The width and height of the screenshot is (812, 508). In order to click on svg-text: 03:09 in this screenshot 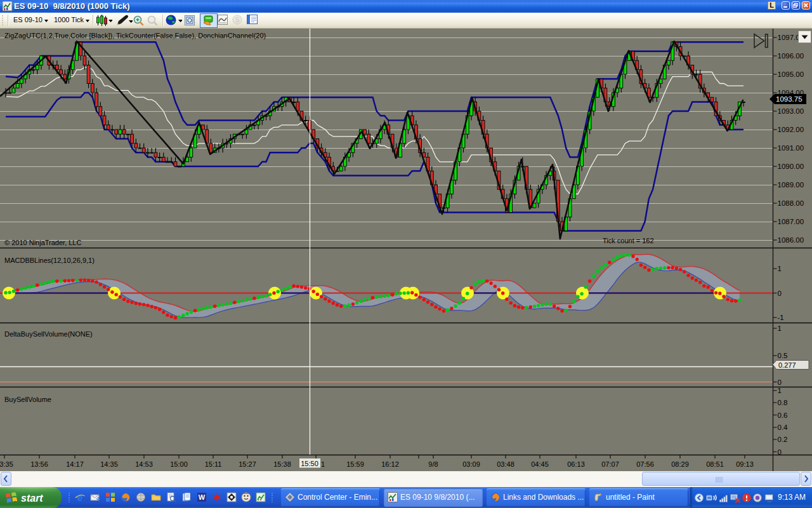, I will do `click(471, 464)`.